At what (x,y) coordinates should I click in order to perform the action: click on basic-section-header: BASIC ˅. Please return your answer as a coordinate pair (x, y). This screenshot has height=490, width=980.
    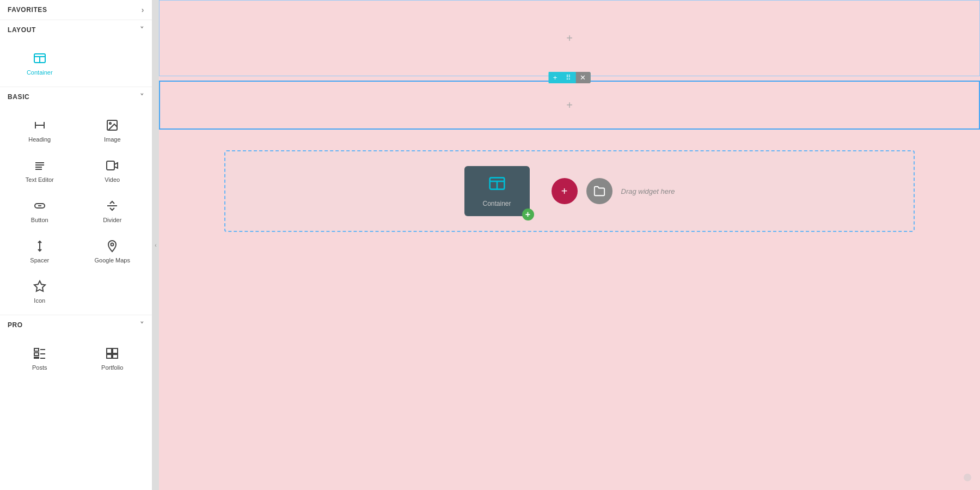
    Looking at the image, I should click on (76, 97).